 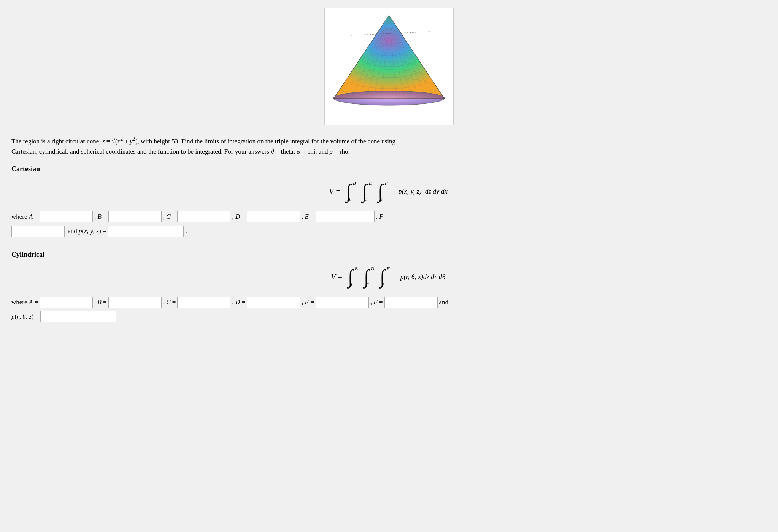 What do you see at coordinates (389, 169) in the screenshot?
I see `cartesian-title: Cartesian` at bounding box center [389, 169].